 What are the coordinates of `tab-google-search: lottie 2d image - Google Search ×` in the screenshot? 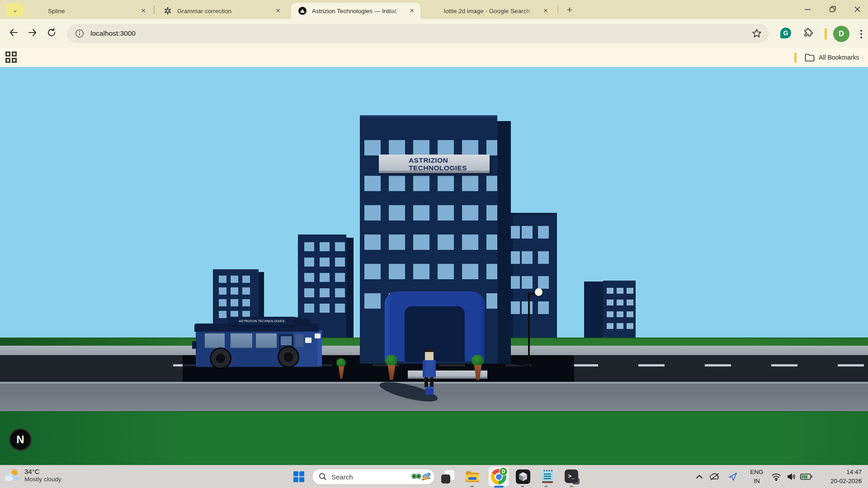 It's located at (489, 11).